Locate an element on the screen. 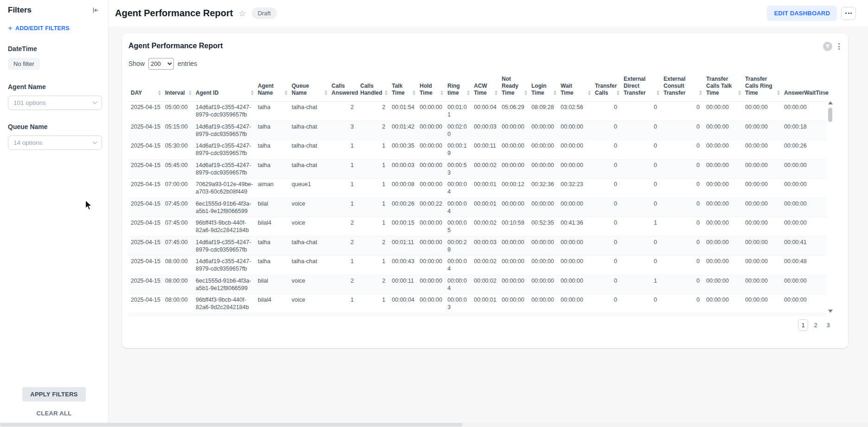  cell: 2 is located at coordinates (344, 246).